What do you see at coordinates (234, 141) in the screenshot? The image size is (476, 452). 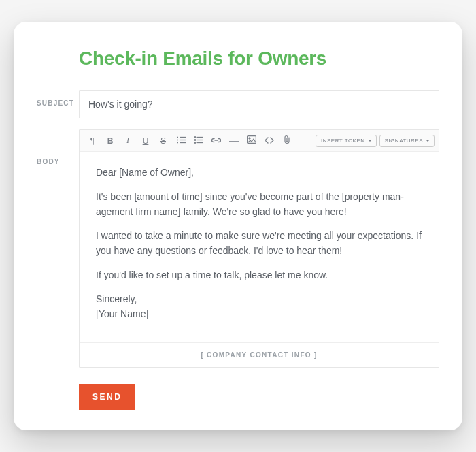 I see `horizontal-rule-button` at bounding box center [234, 141].